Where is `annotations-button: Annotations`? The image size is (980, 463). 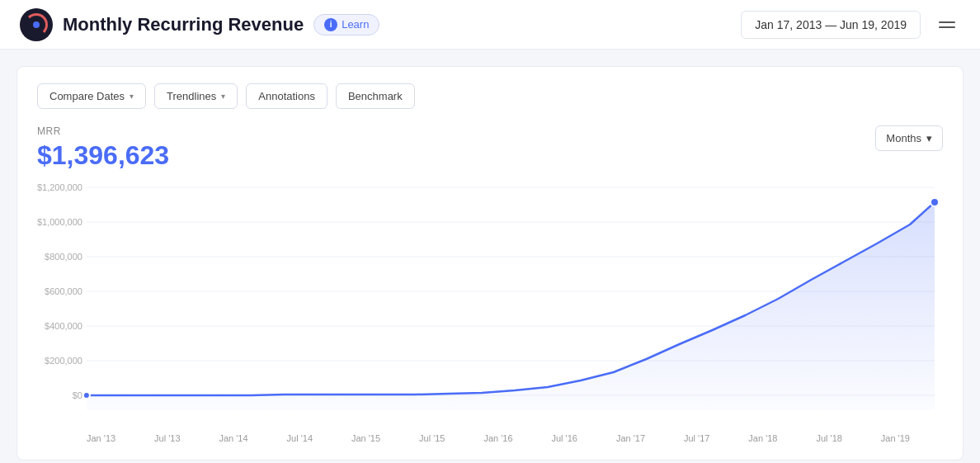 annotations-button: Annotations is located at coordinates (287, 96).